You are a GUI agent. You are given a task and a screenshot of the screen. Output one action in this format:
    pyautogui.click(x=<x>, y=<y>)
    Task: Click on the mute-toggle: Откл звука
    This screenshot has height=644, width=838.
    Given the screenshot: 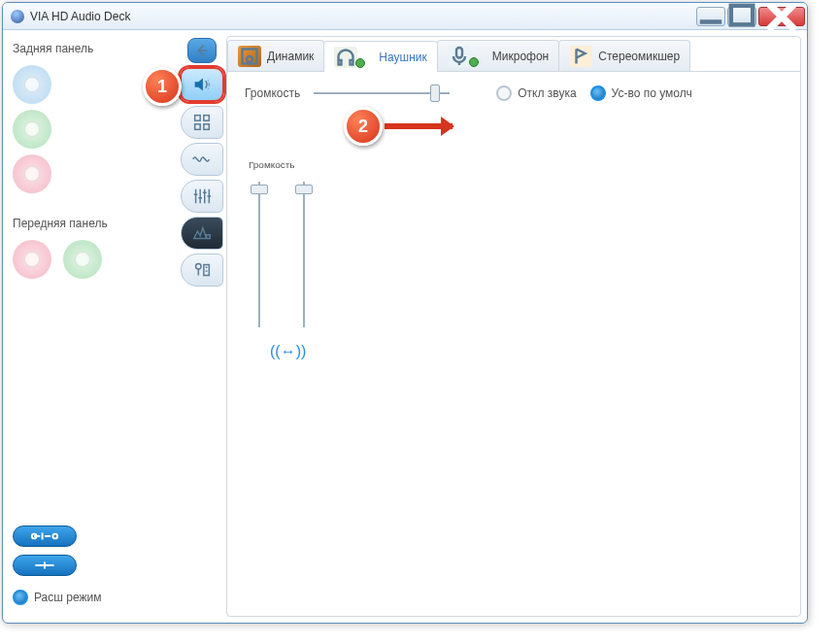 What is the action you would take?
    pyautogui.click(x=536, y=93)
    